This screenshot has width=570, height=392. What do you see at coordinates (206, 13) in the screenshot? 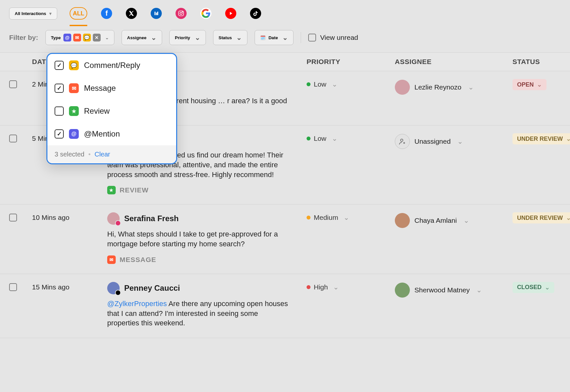
I see `google-icon` at bounding box center [206, 13].